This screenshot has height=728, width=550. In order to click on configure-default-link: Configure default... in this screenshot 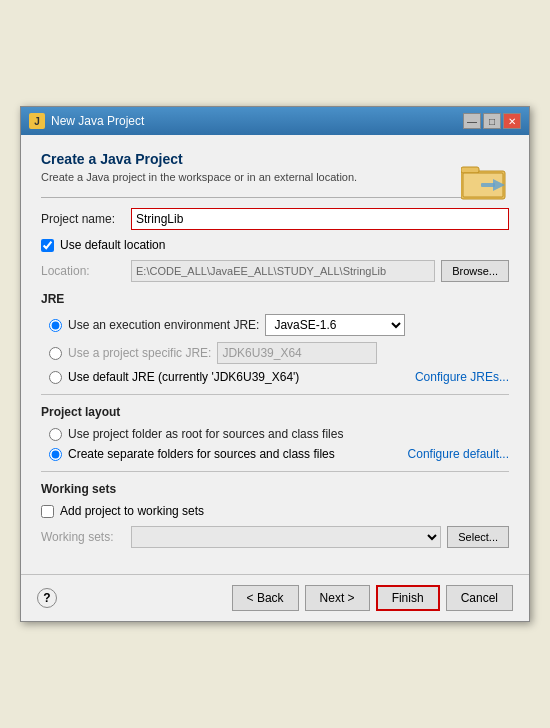, I will do `click(458, 454)`.